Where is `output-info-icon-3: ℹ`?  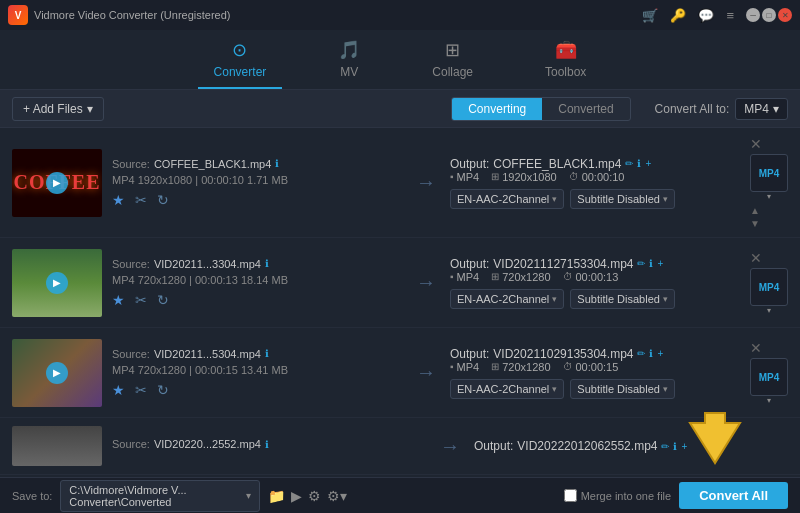 output-info-icon-3: ℹ is located at coordinates (651, 354).